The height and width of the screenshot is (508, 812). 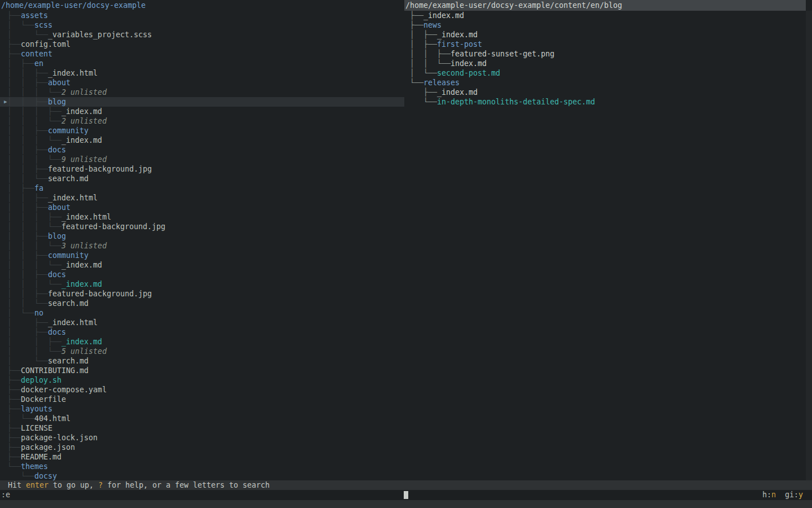 What do you see at coordinates (202, 361) in the screenshot?
I see `tree-row-file-search-md: │ └──search.md` at bounding box center [202, 361].